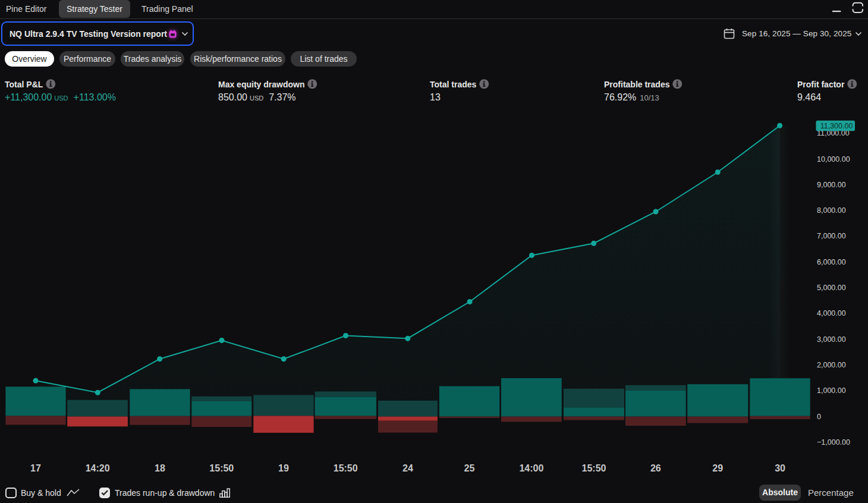 This screenshot has height=503, width=868. What do you see at coordinates (532, 469) in the screenshot?
I see `svg-text: 14:00` at bounding box center [532, 469].